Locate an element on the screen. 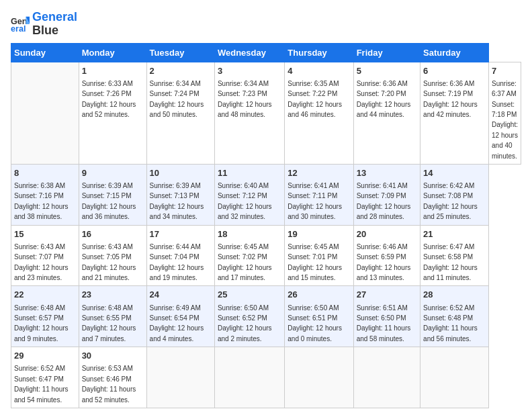 This screenshot has height=411, width=532. day-number: 28 is located at coordinates (454, 295).